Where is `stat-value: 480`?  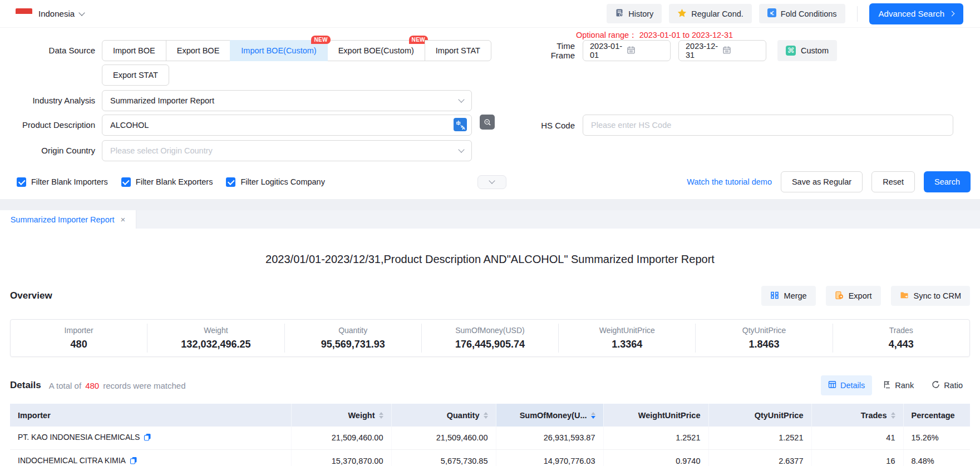
stat-value: 480 is located at coordinates (79, 345).